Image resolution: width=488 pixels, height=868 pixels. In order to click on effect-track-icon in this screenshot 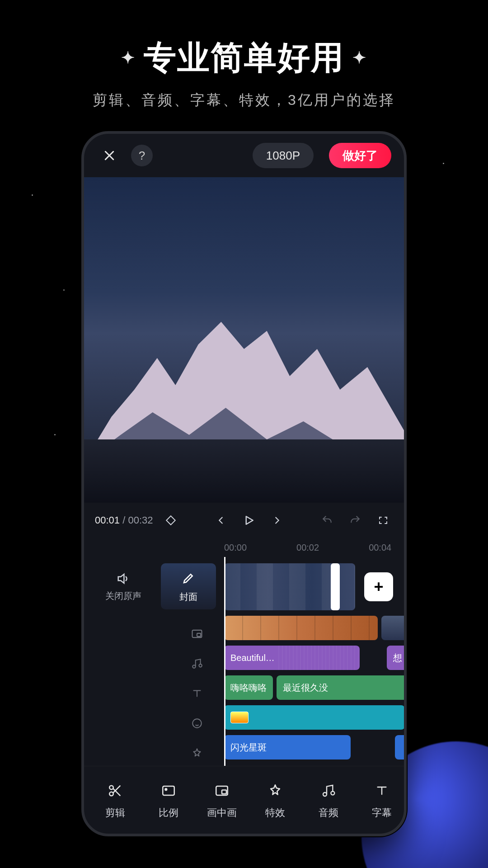, I will do `click(197, 753)`.